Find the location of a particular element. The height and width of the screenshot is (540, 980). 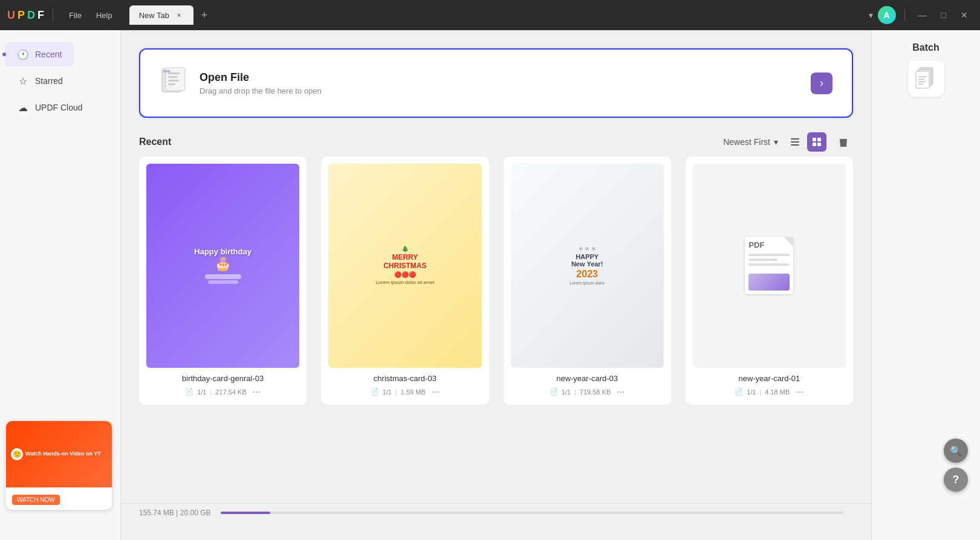

tab-close-btn: × is located at coordinates (179, 15).